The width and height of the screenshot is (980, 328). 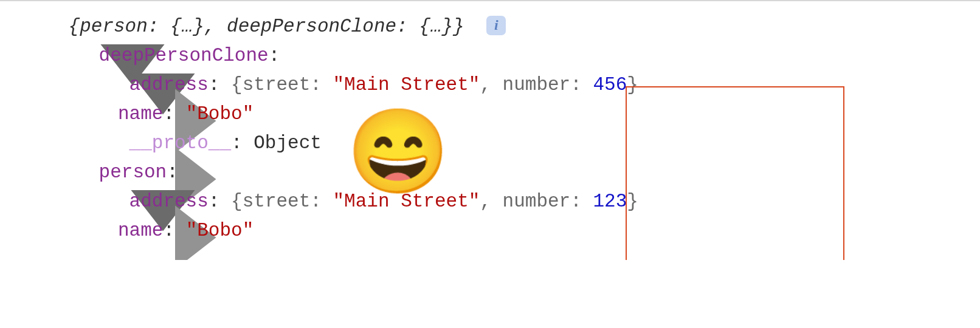 What do you see at coordinates (511, 85) in the screenshot?
I see `property-deepPersonClone-address: address: {street: "Main Street", number:…` at bounding box center [511, 85].